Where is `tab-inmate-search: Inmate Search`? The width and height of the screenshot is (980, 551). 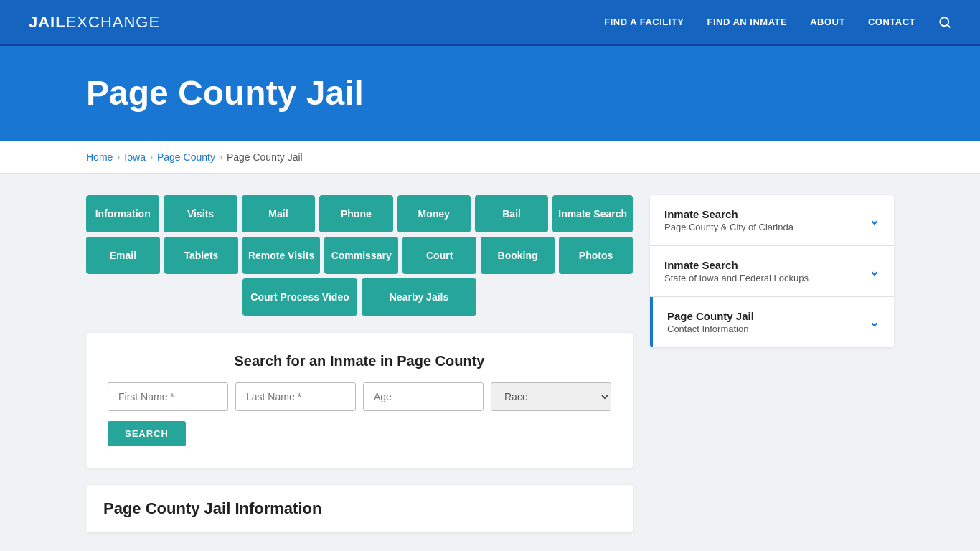 tab-inmate-search: Inmate Search is located at coordinates (593, 214).